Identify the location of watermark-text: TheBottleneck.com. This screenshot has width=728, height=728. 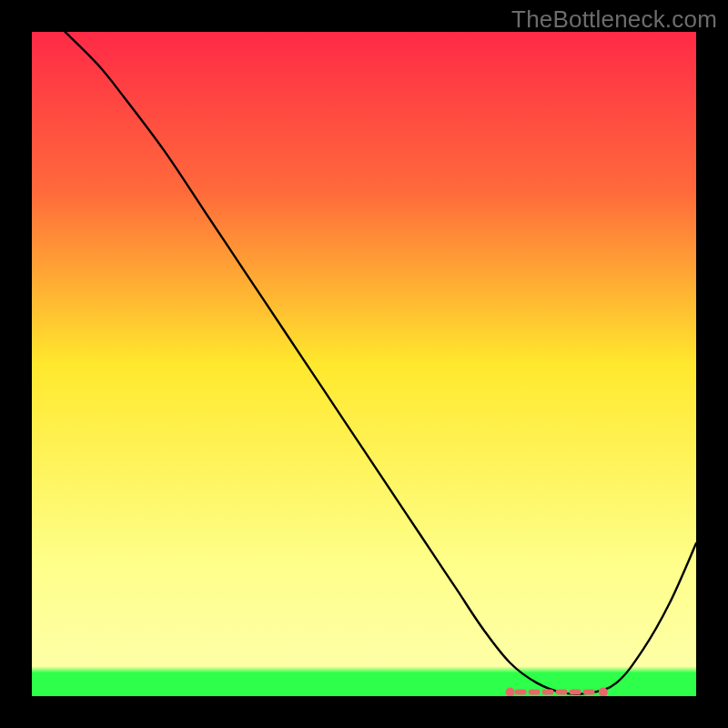
(614, 20).